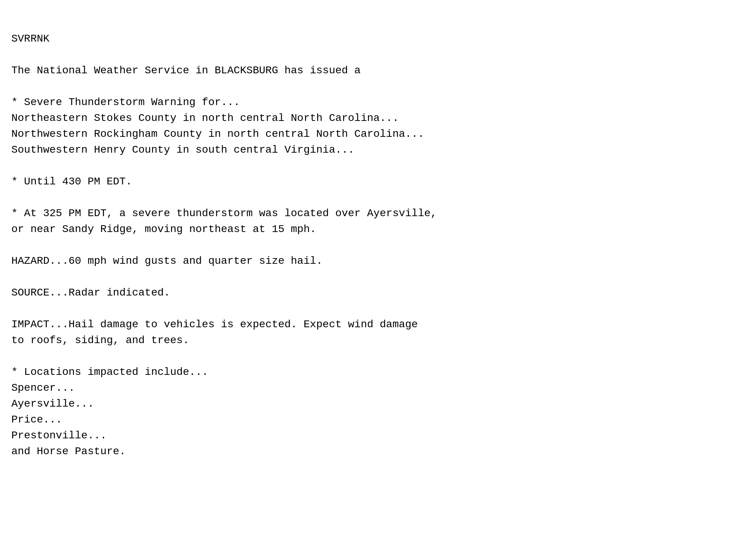 The width and height of the screenshot is (756, 540). I want to click on text-line-until-line: * Until 430 PM EDT., so click(378, 182).